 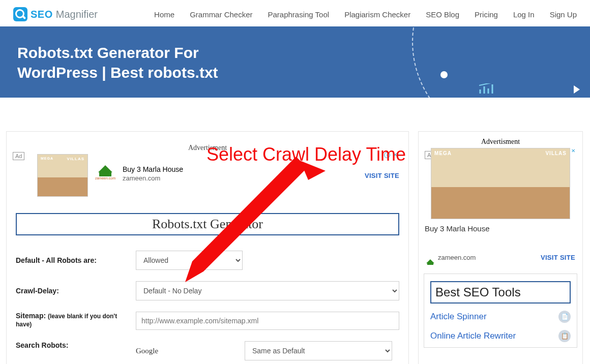 What do you see at coordinates (150, 63) in the screenshot?
I see `page-title: Robots.txt Generator For WordPress | Bes…` at bounding box center [150, 63].